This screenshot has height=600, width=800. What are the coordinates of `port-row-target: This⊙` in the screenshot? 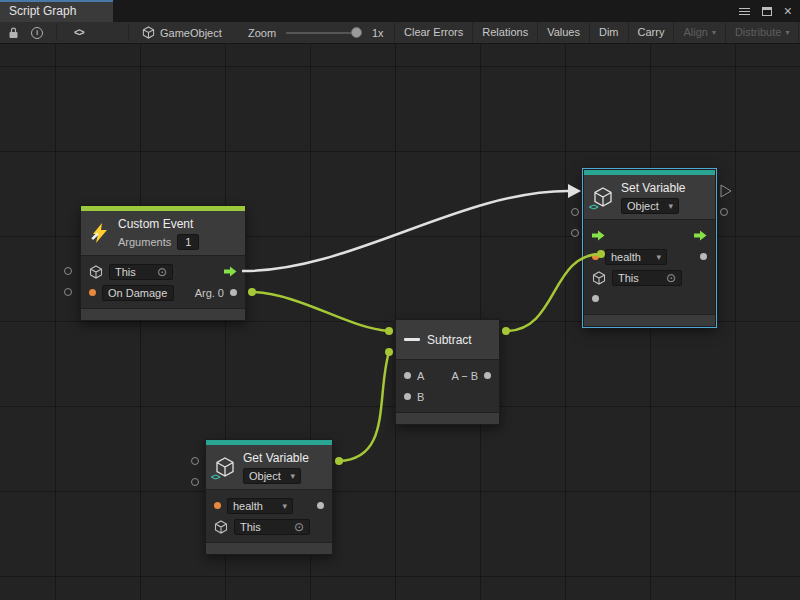 It's located at (650, 278).